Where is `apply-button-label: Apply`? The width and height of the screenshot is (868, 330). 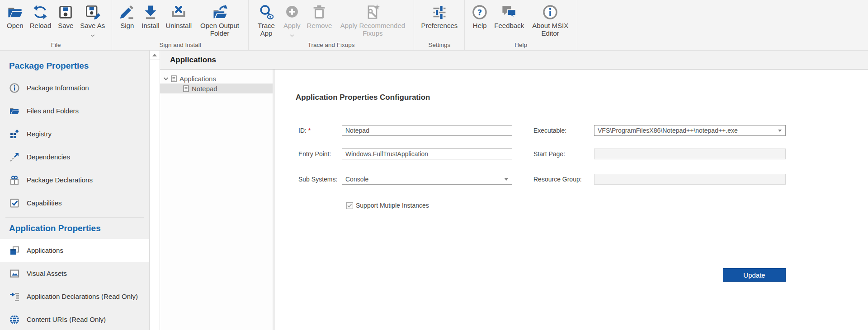 apply-button-label: Apply is located at coordinates (292, 26).